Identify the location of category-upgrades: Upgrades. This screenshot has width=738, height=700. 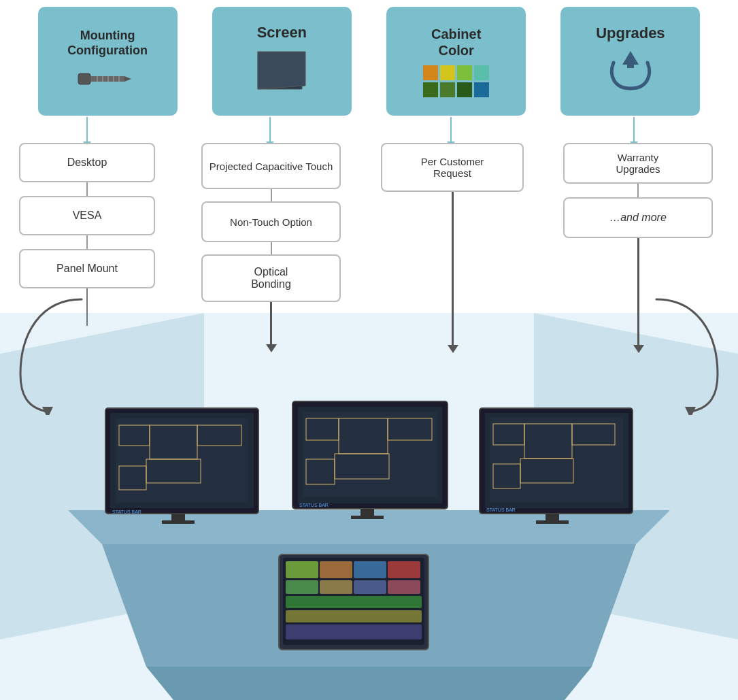
(630, 61).